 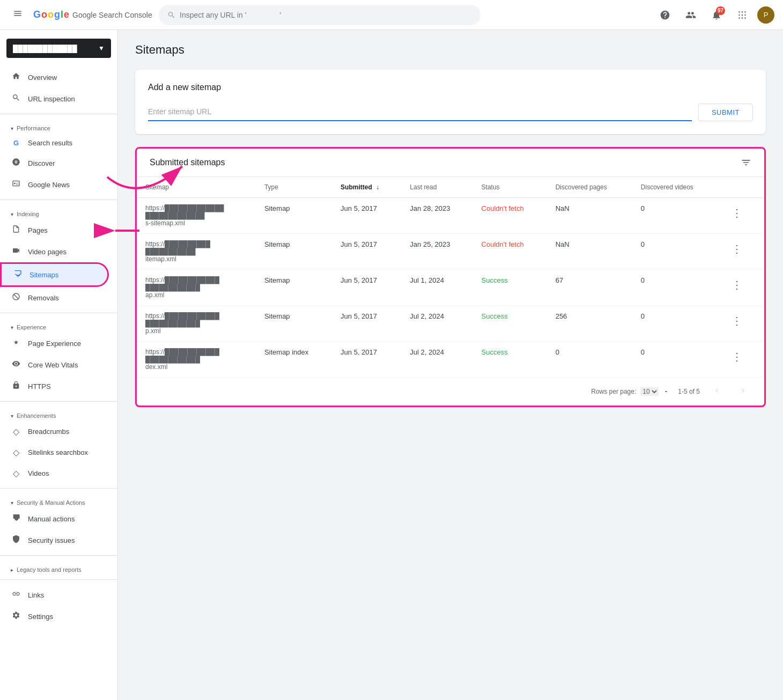 What do you see at coordinates (113, 15) in the screenshot?
I see `app-title: Google Search Console` at bounding box center [113, 15].